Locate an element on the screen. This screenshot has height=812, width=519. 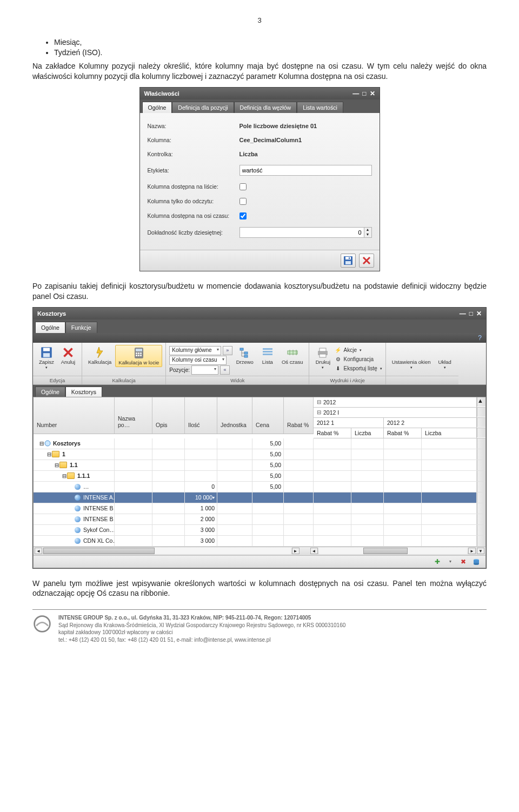
uklad-button: Układ ▾ is located at coordinates (445, 358).